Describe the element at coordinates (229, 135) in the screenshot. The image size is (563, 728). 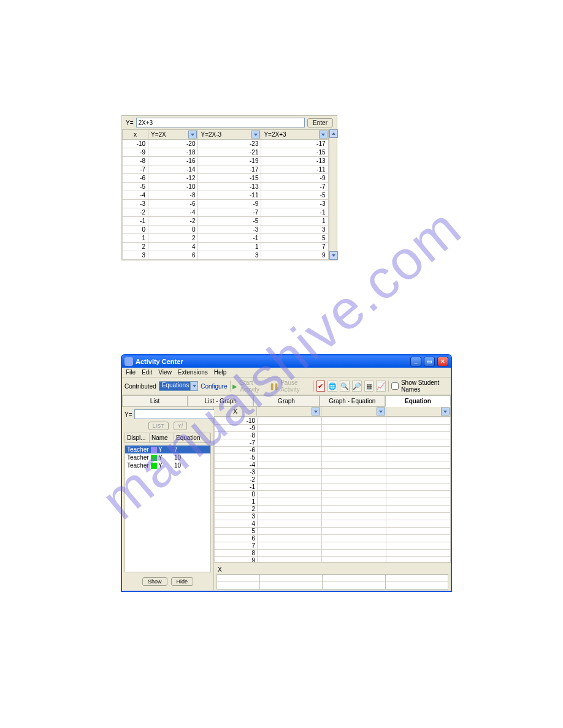
I see `col-y2: Y=2X-3` at that location.